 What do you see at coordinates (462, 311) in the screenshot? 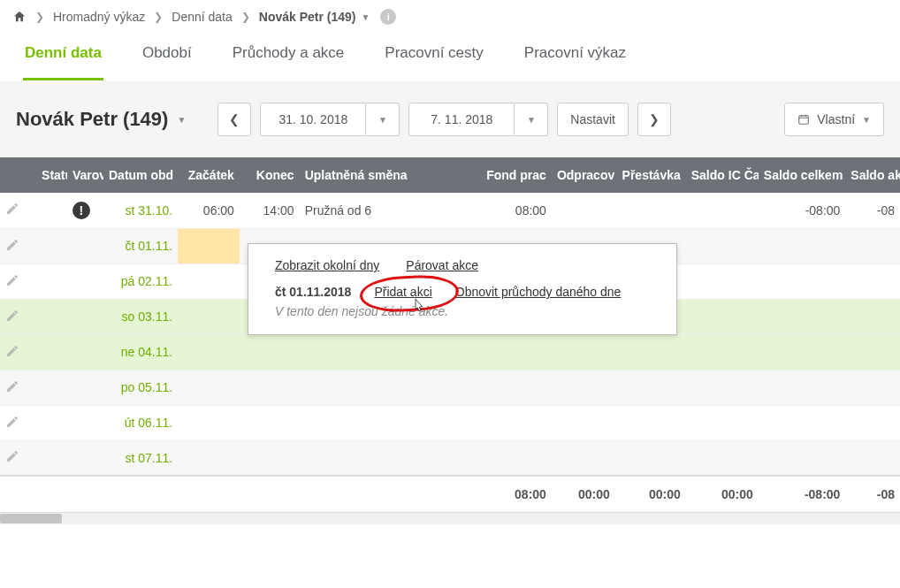
I see `popover-empty-msg: V tento den nejsou žádné akce.` at bounding box center [462, 311].